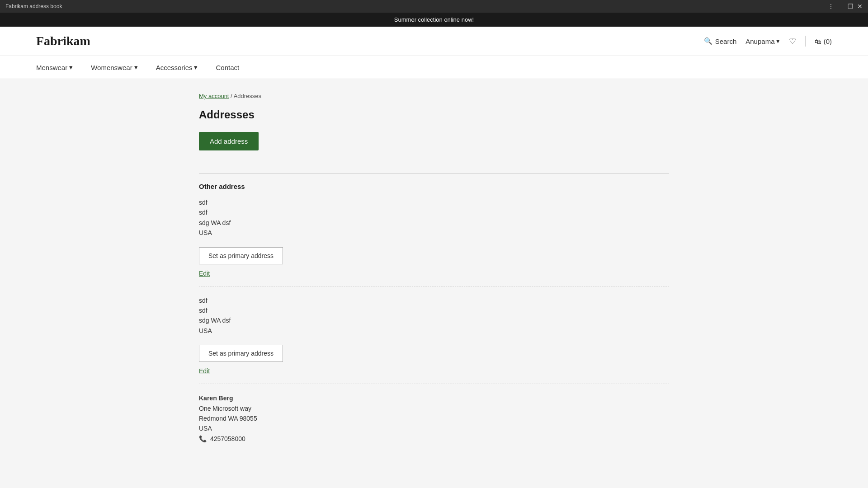  I want to click on nav-item-contact: Contact, so click(227, 67).